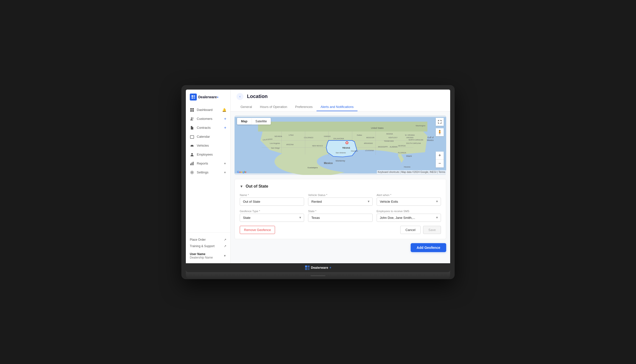 The height and width of the screenshot is (364, 636). Describe the element at coordinates (429, 248) in the screenshot. I see `add-geofence-button: Add Geofence` at that location.